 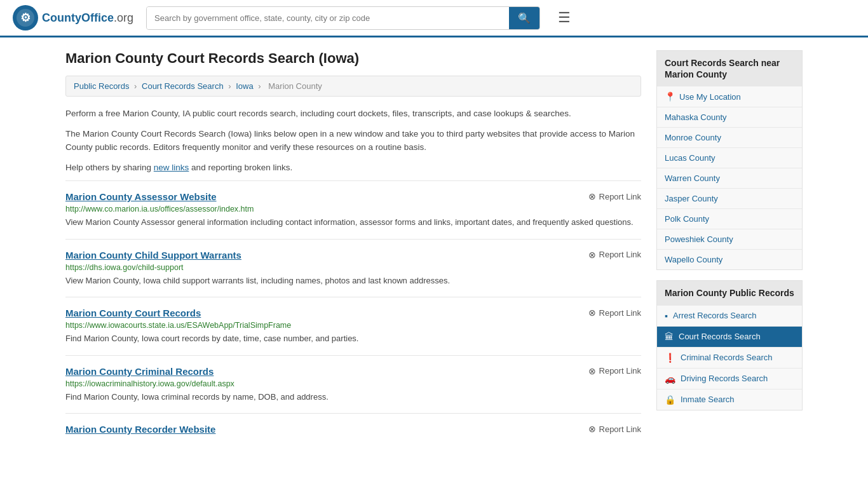 What do you see at coordinates (729, 179) in the screenshot?
I see `nearby-county-3: Warren County` at bounding box center [729, 179].